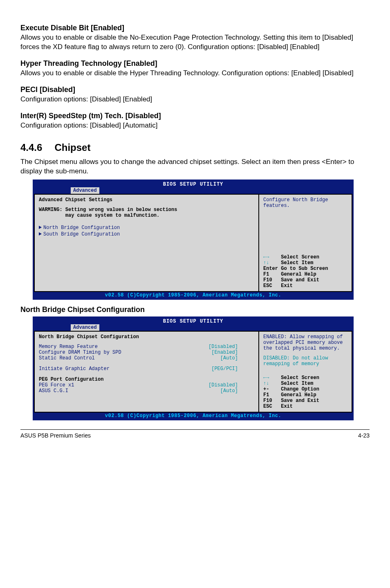  Describe the element at coordinates (195, 310) in the screenshot. I see `heading-north-bridge-config: North Bridge Chipset Configuration` at that location.